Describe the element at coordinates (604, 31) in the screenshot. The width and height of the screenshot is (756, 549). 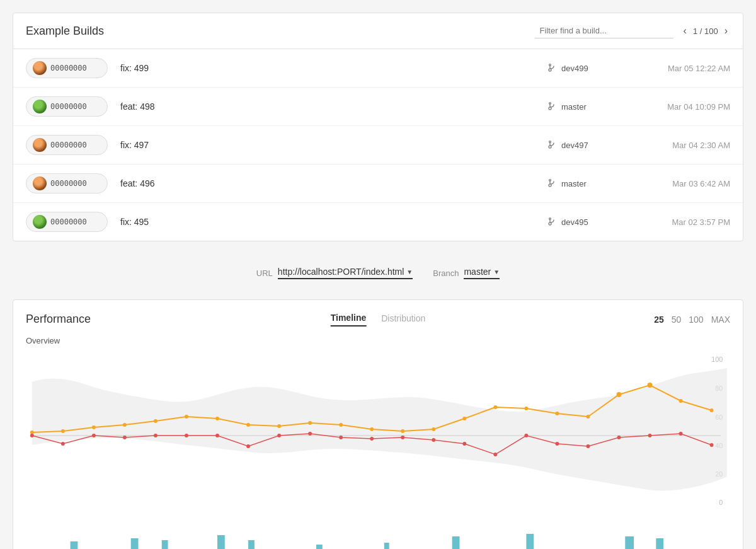
I see `filter-input` at that location.